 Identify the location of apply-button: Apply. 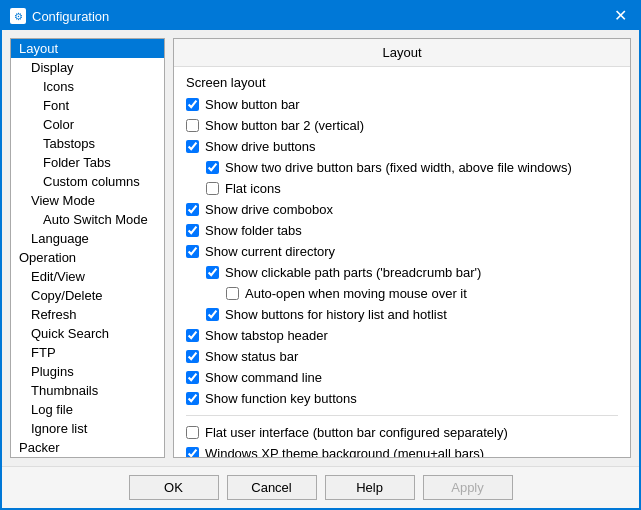
(468, 488).